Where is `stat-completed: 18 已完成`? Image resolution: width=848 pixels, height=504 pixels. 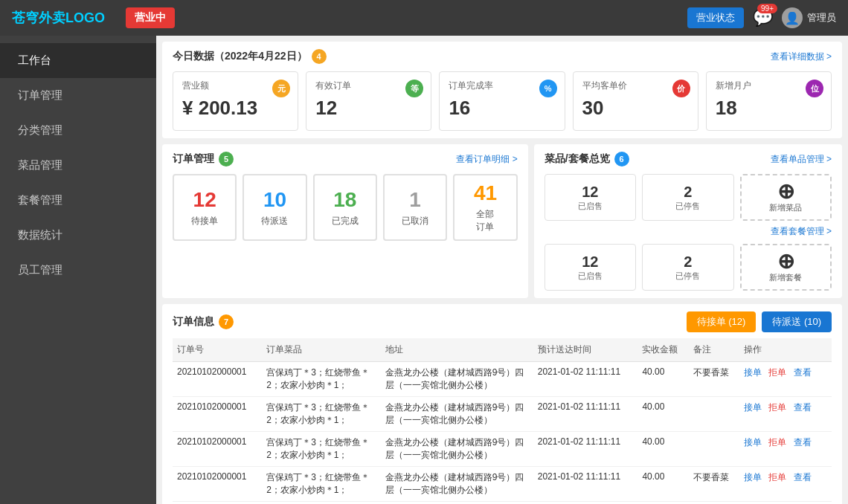 stat-completed: 18 已完成 is located at coordinates (345, 207).